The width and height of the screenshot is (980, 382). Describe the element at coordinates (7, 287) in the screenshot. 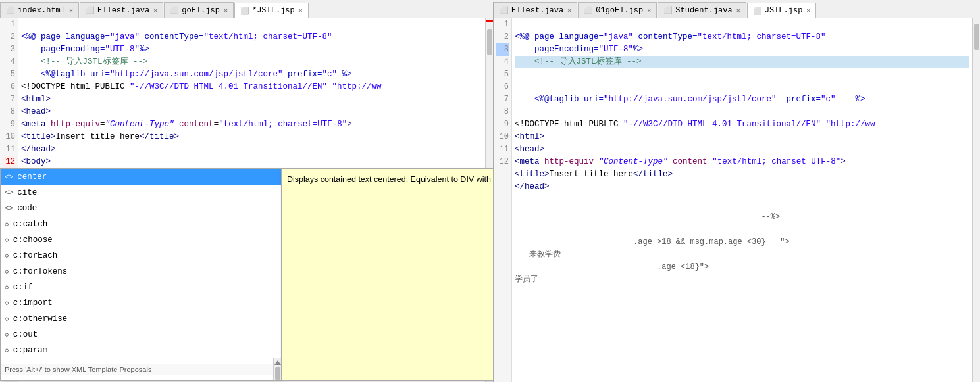

I see `ac-icon-cif: ◇` at that location.